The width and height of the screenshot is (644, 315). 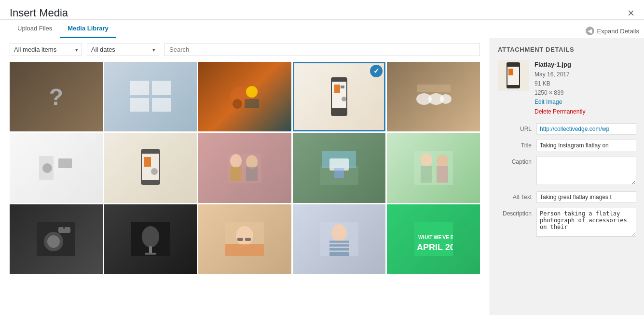 I want to click on dates-filter-wrap: All dates, so click(x=123, y=49).